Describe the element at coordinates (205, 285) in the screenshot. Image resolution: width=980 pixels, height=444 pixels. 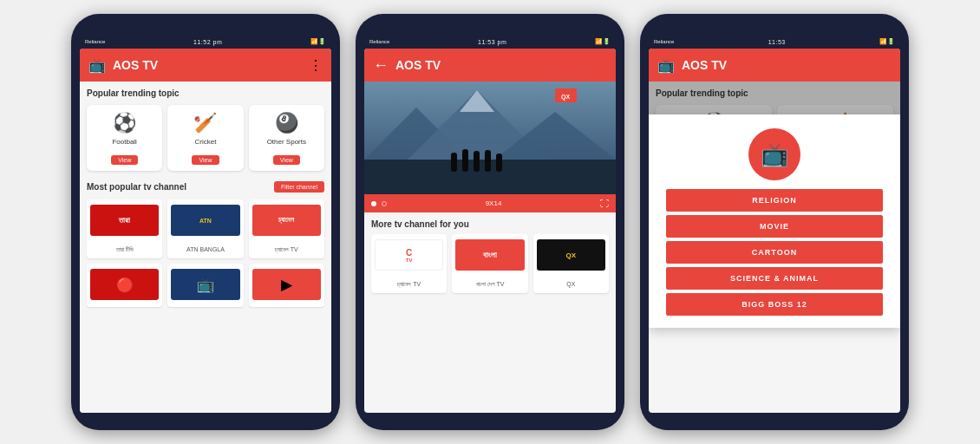
I see `channel-card-5: 📺` at that location.